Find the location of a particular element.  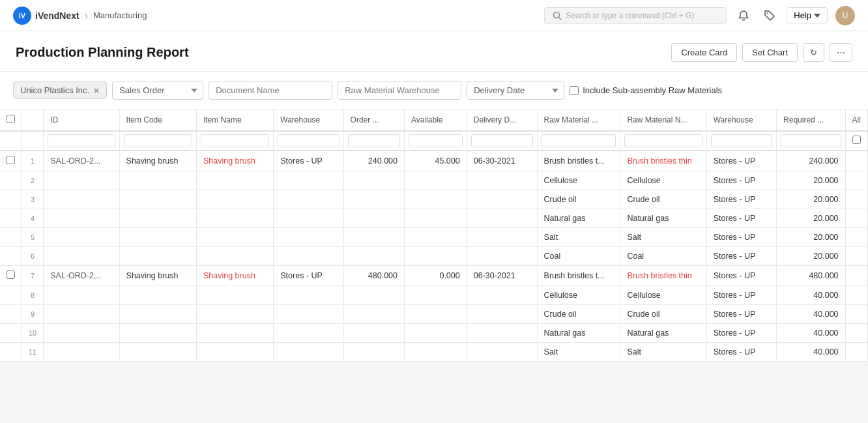

help-button: Help is located at coordinates (807, 16).